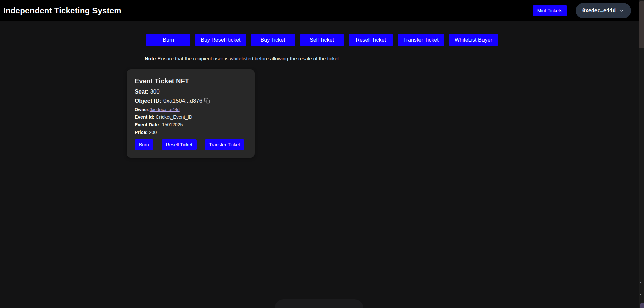 This screenshot has height=308, width=644. Describe the element at coordinates (599, 11) in the screenshot. I see `wallet-address: 0xedec…e44d` at that location.